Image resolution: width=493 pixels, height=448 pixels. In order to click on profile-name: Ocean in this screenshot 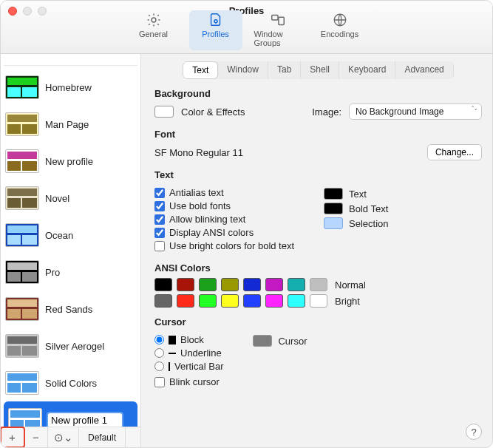, I will do `click(59, 235)`.